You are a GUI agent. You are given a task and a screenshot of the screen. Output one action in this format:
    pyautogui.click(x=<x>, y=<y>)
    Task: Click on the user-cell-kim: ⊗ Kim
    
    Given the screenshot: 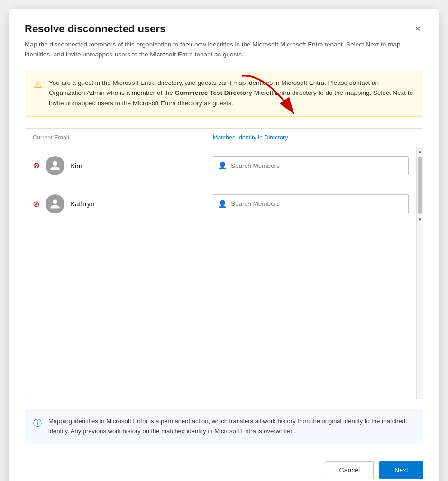 What is the action you would take?
    pyautogui.click(x=123, y=166)
    